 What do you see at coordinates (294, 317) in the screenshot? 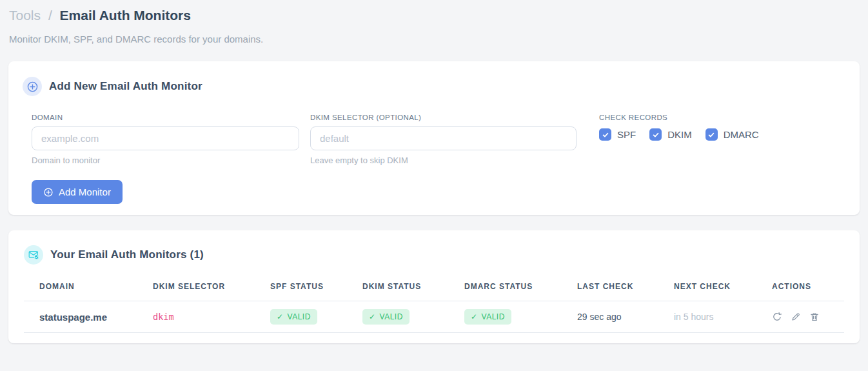
I see `spf-status-badge: ✓ VALID` at bounding box center [294, 317].